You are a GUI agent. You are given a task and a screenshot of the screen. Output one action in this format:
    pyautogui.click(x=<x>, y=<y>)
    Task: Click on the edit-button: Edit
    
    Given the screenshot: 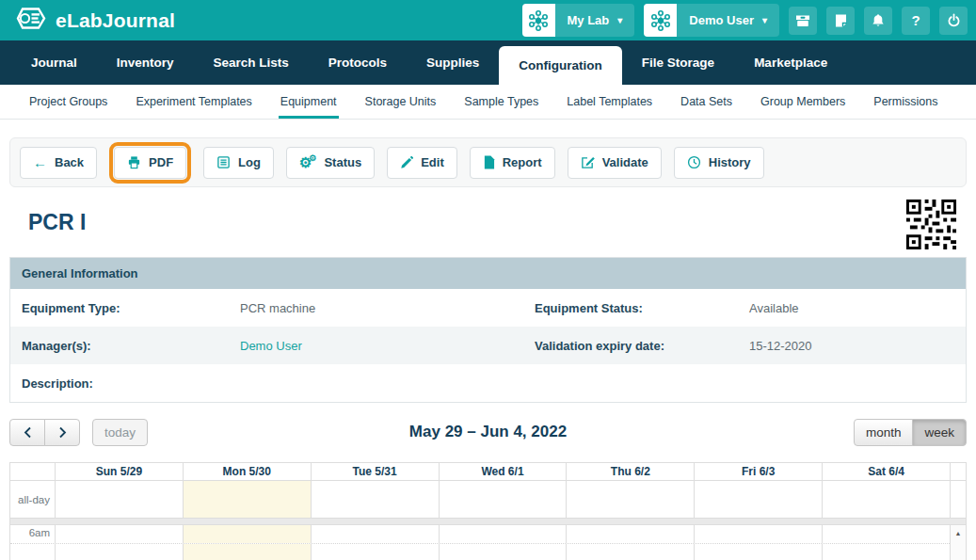 What is the action you would take?
    pyautogui.click(x=422, y=163)
    